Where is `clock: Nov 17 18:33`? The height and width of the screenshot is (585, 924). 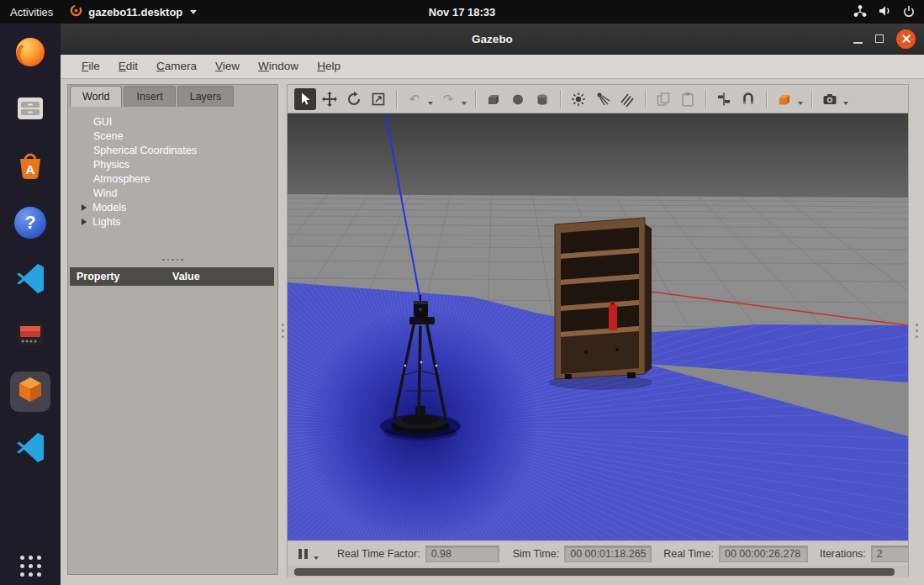 clock: Nov 17 18:33 is located at coordinates (462, 12).